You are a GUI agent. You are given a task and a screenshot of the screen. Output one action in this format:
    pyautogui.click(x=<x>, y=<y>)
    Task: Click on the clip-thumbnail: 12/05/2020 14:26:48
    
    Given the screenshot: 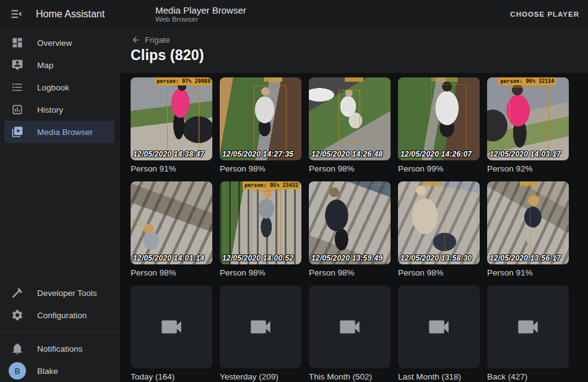 What is the action you would take?
    pyautogui.click(x=350, y=119)
    